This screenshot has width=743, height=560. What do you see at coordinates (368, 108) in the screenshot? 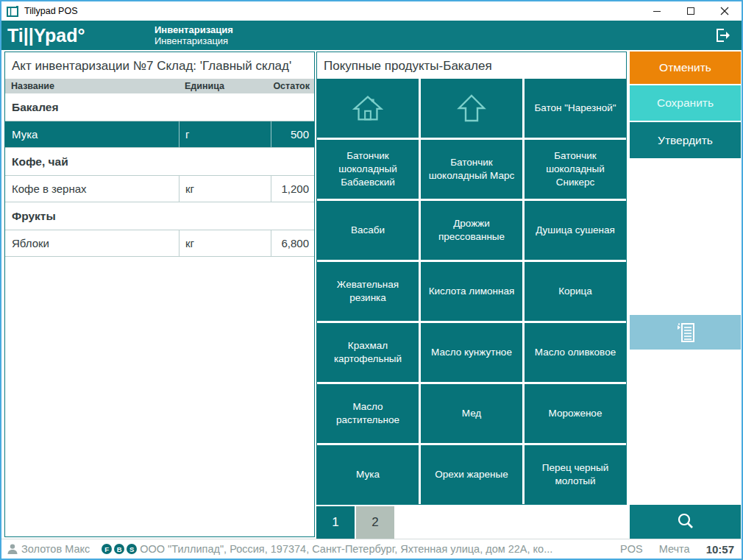
I see `home-button` at bounding box center [368, 108].